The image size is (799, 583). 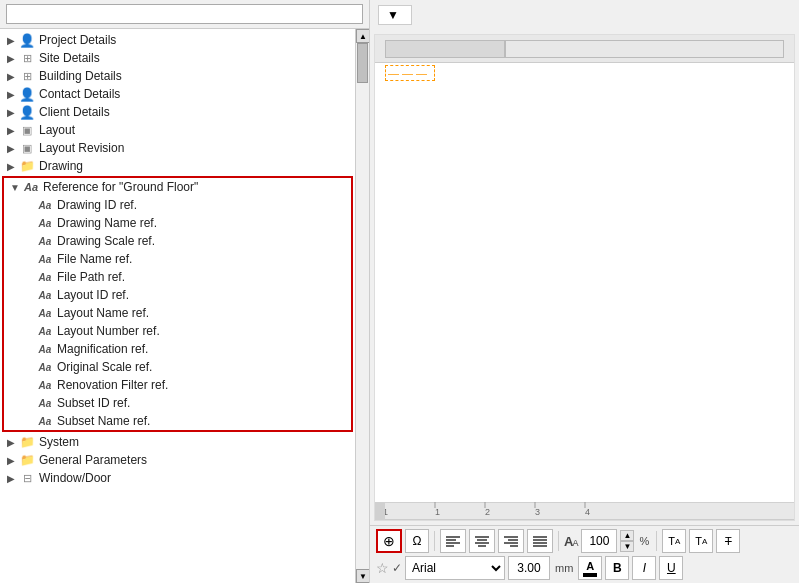 What do you see at coordinates (93, 460) in the screenshot?
I see `tree-label: General Parameters` at bounding box center [93, 460].